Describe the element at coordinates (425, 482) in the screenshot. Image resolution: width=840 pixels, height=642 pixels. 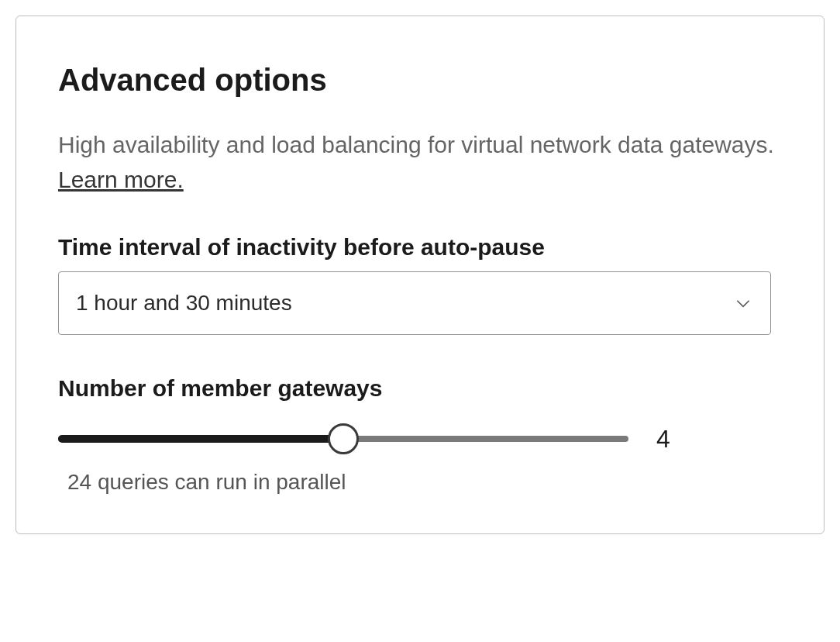
I see `gateways-helper-text: 24 queries can run in parallel` at that location.